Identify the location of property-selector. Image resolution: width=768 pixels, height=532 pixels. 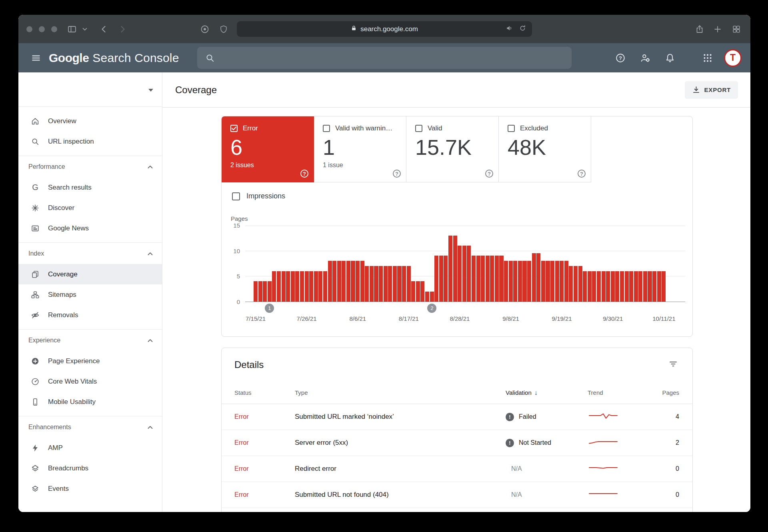
(90, 90).